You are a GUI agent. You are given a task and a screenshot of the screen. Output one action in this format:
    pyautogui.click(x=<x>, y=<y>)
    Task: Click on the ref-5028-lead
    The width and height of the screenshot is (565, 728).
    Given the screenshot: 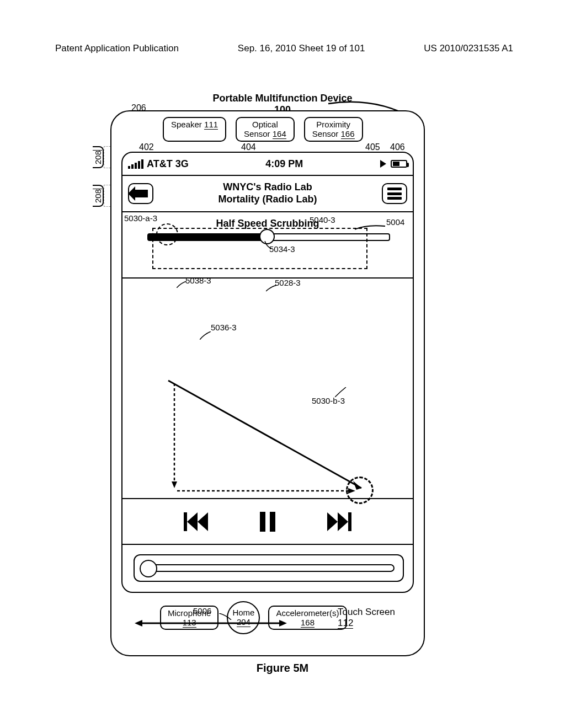 What is the action you would take?
    pyautogui.click(x=272, y=287)
    